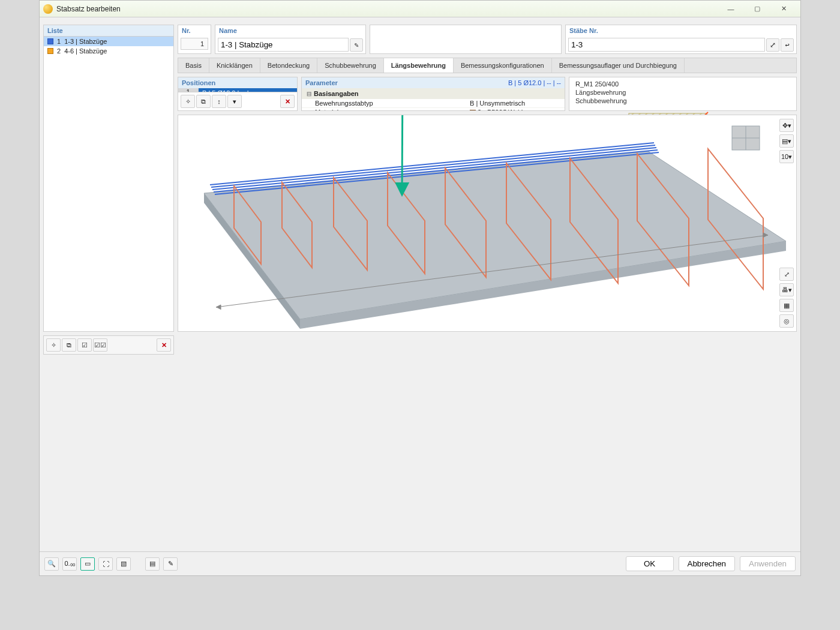 The width and height of the screenshot is (840, 630). I want to click on tab-laengsbewehrung: Längsbewehrung, so click(419, 65).